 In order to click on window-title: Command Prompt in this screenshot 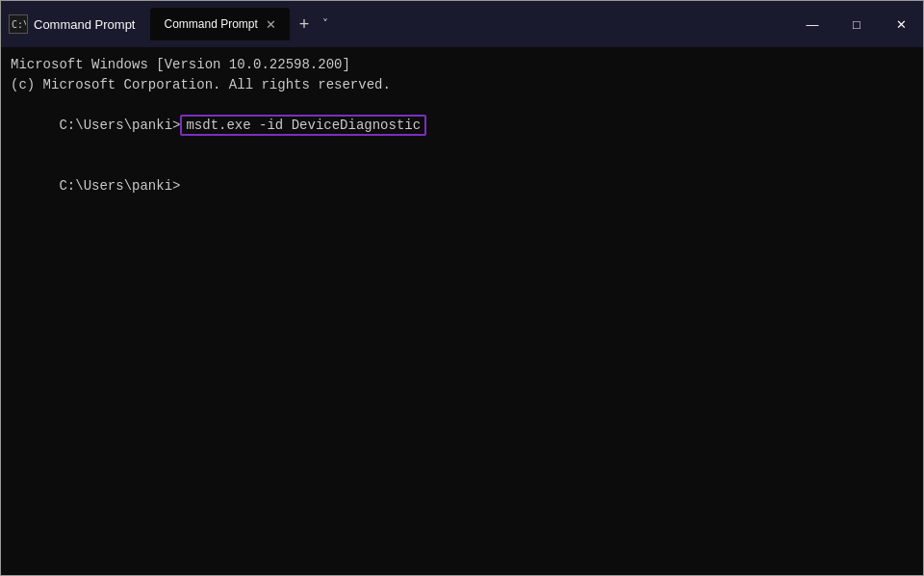, I will do `click(85, 25)`.